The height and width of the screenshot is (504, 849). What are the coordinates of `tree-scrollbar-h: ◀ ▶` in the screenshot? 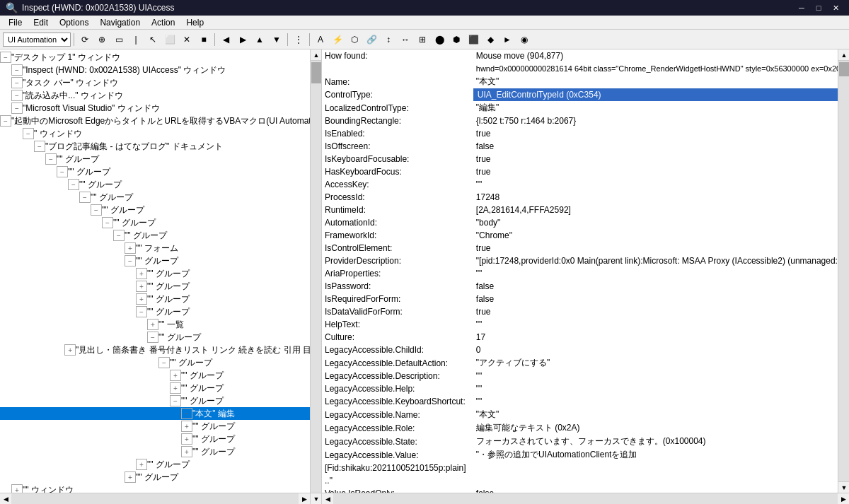 It's located at (155, 498).